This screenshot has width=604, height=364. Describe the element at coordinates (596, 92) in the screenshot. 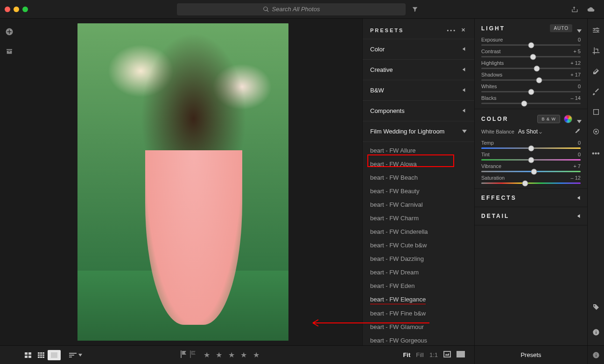

I see `brush-icon` at that location.